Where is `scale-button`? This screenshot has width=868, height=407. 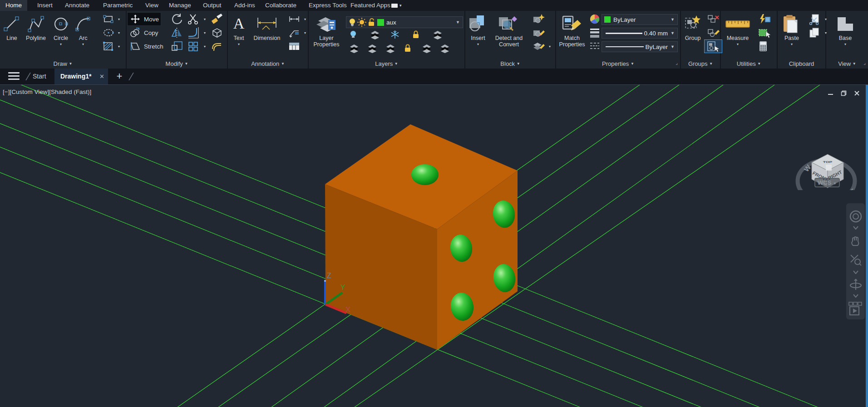
scale-button is located at coordinates (177, 46).